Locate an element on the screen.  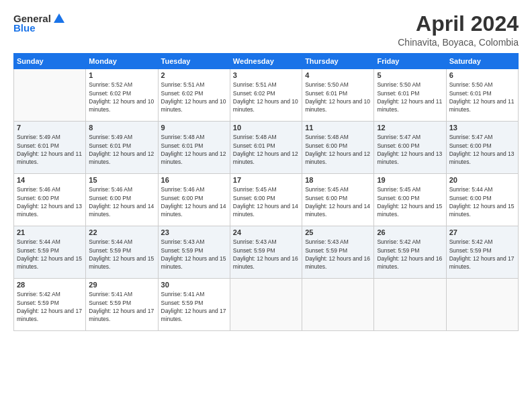
header-monday: Monday is located at coordinates (122, 62).